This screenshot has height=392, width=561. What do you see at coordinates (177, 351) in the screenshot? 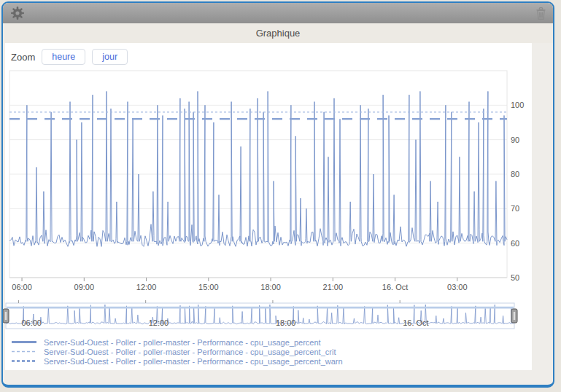
I see `chart-legend: Server-Sud-Ouest - Poller - poller-maste…` at bounding box center [177, 351].